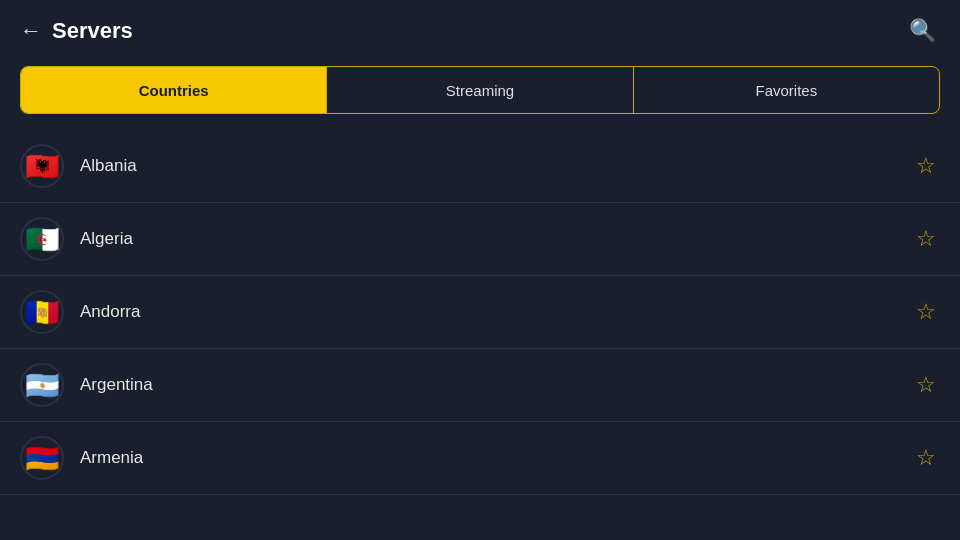 The width and height of the screenshot is (960, 540). Describe the element at coordinates (42, 239) in the screenshot. I see `flag-algeria: 🇩🇿` at that location.